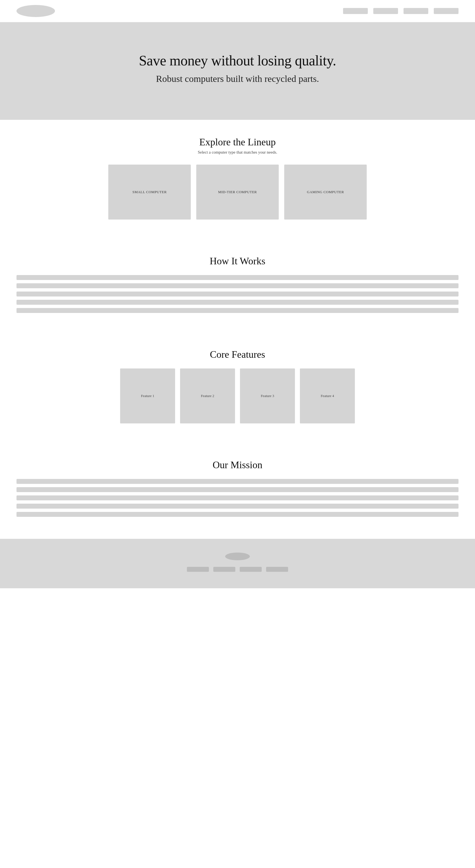 Image resolution: width=475 pixels, height=868 pixels. Describe the element at coordinates (237, 152) in the screenshot. I see `lineup-subtitle: Select a computer type that matches your…` at that location.